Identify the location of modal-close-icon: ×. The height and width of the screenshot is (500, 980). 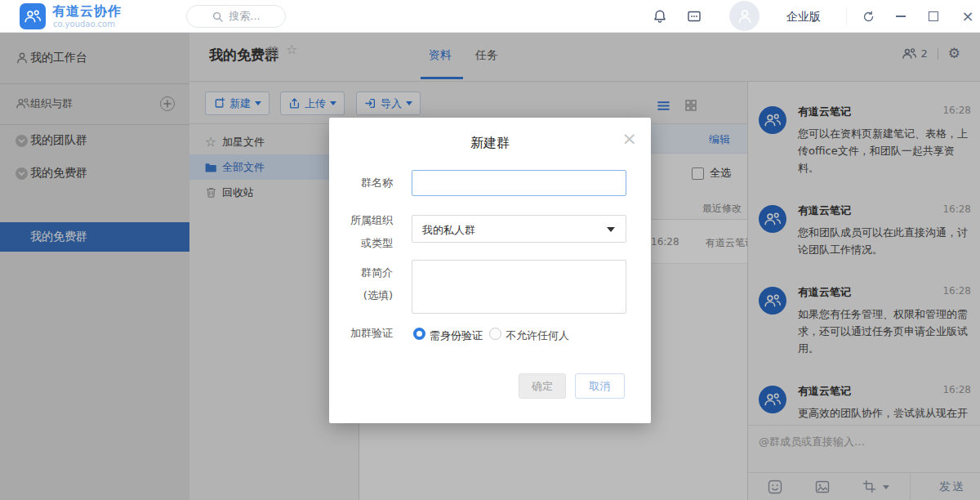
(630, 139).